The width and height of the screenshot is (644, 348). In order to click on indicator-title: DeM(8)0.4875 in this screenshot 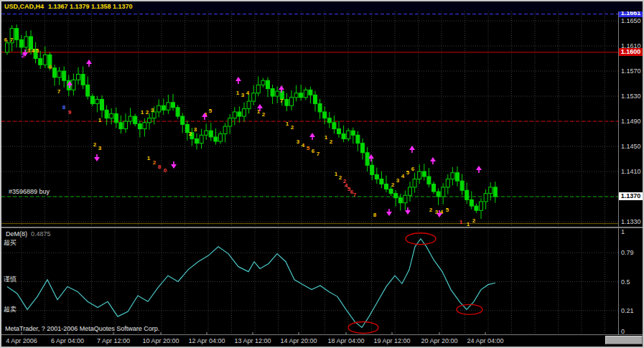, I will do `click(29, 234)`.